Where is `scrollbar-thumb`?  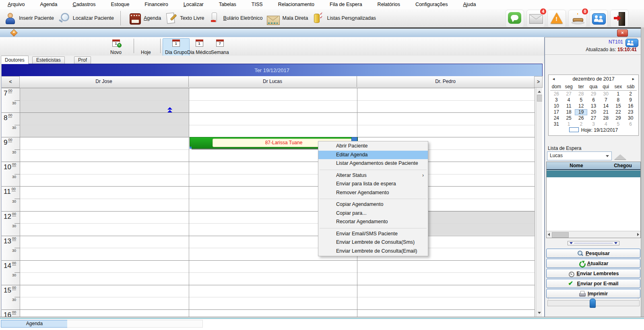
scrollbar-thumb is located at coordinates (539, 98).